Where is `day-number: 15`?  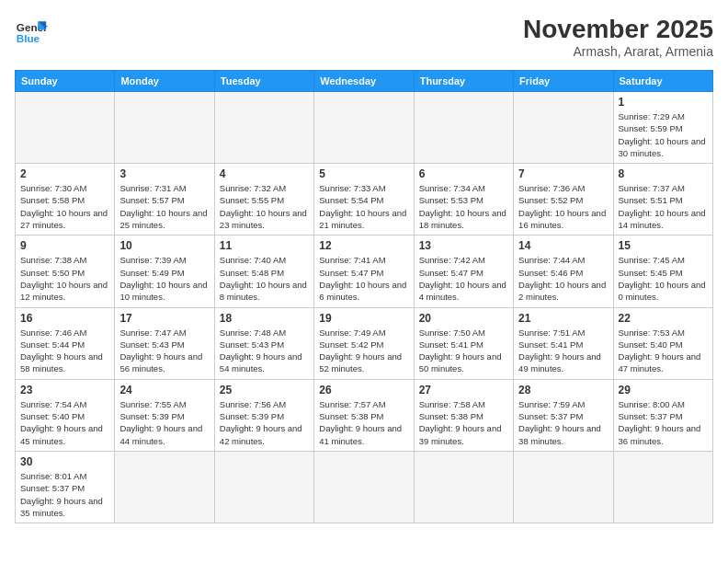
day-number: 15 is located at coordinates (664, 246).